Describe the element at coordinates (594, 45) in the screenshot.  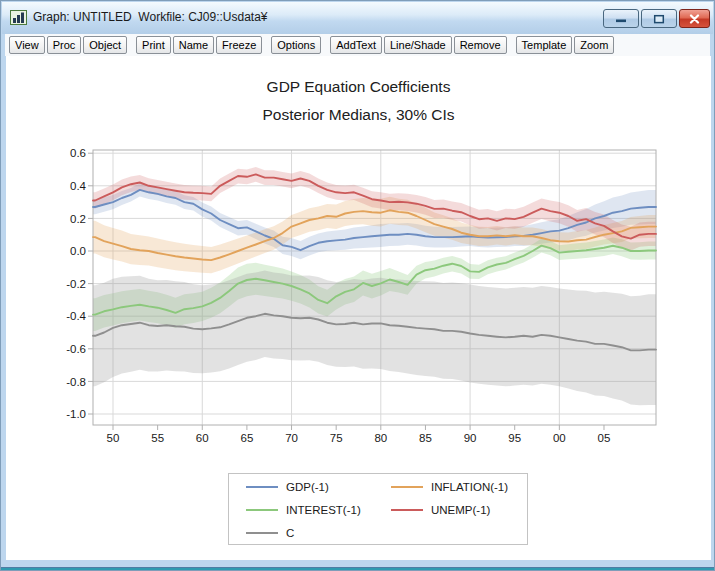
I see `toolbar-button-zoom: Zoom` at that location.